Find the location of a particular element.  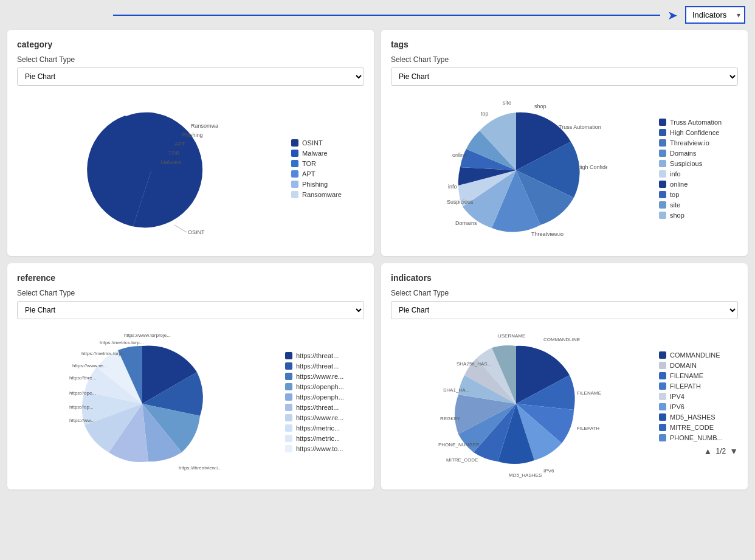

tags-chart-type-label: Select Chart Type is located at coordinates (564, 60).